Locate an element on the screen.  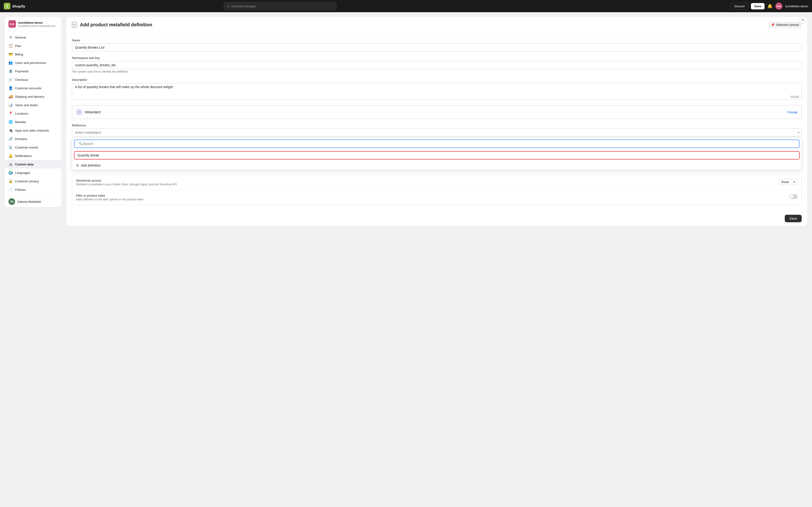
sidebar-item-locations: 📍 Locations is located at coordinates (33, 113).